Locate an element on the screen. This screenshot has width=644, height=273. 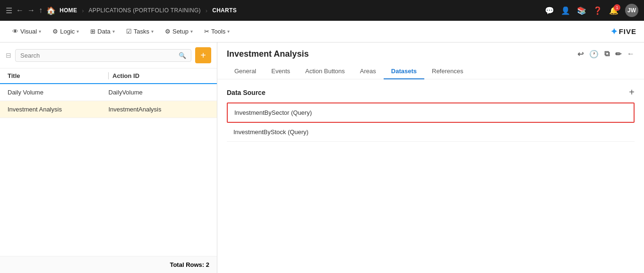
table-header: Title Action ID is located at coordinates (109, 77).